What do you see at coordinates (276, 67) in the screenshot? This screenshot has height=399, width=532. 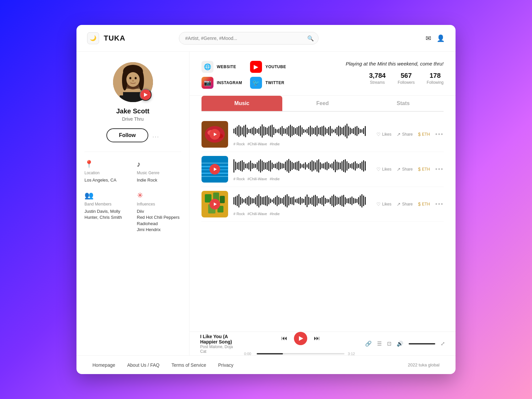 I see `youtube-label: YOUTUBE` at bounding box center [276, 67].